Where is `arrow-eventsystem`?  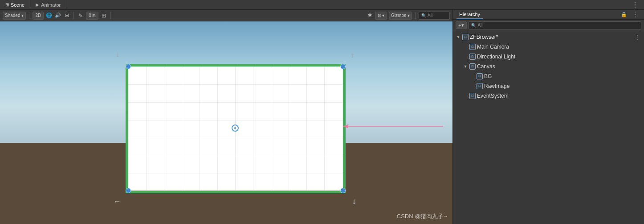
arrow-eventsystem is located at coordinates (465, 96).